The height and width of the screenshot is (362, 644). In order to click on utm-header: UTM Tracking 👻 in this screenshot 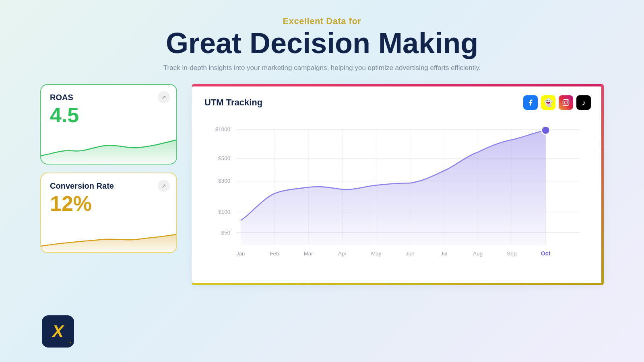, I will do `click(398, 103)`.